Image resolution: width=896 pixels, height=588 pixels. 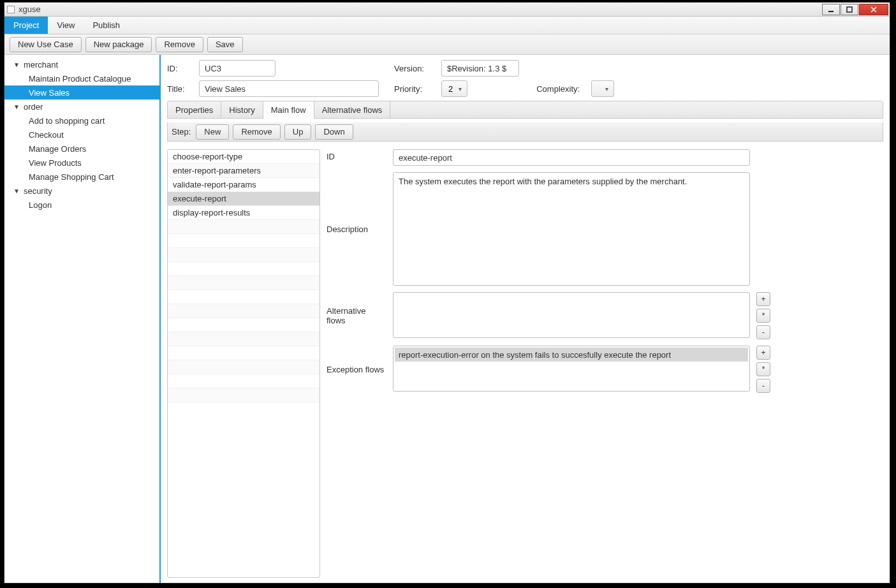 I want to click on exc-remove-button: -, so click(x=763, y=386).